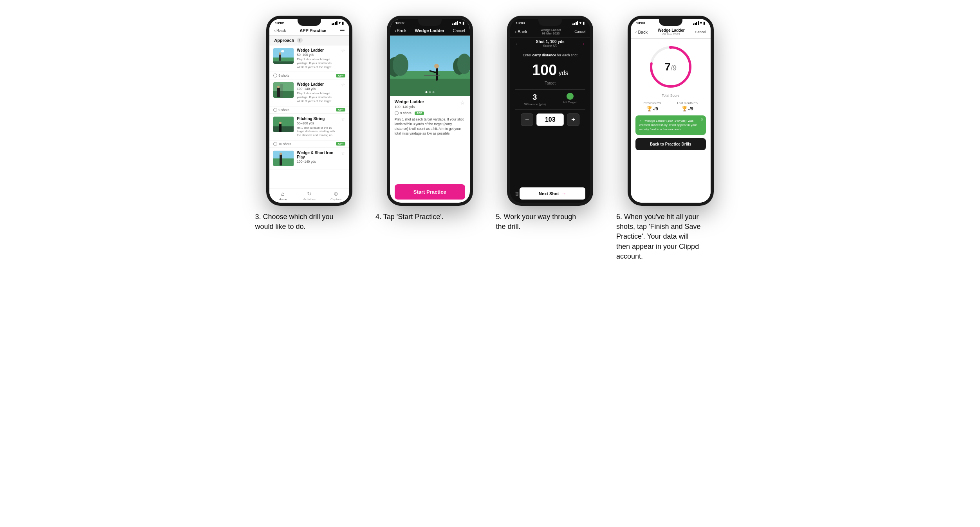  What do you see at coordinates (309, 96) in the screenshot?
I see `drill-item-2: Wedge Ladder 100–140 yds Play 1 shot at …` at bounding box center [309, 96].